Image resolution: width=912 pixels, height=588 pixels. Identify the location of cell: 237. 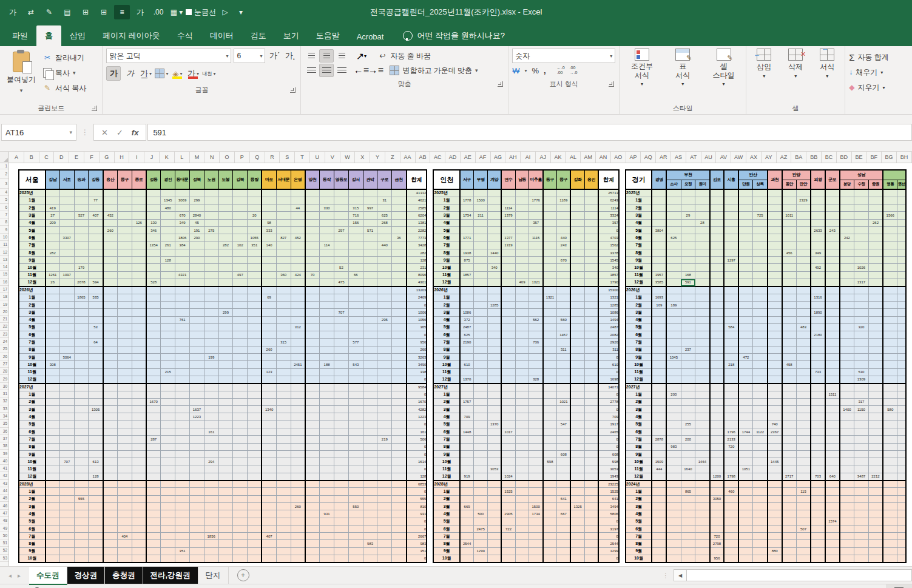
(688, 350).